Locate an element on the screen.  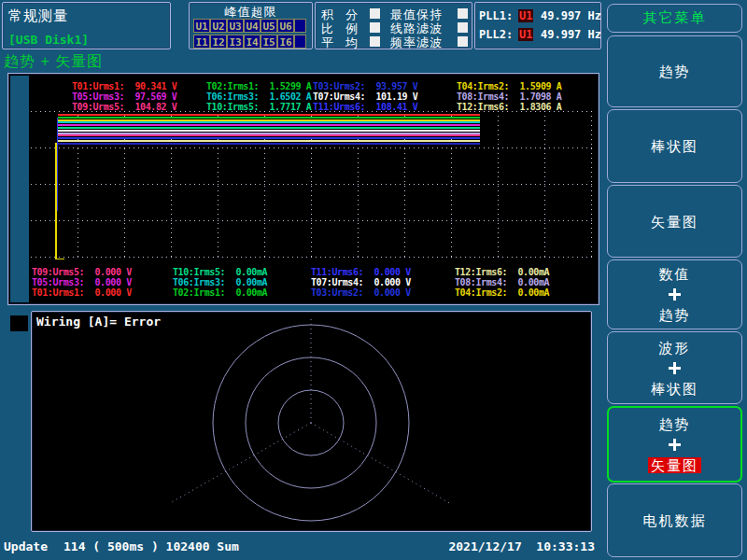
peak-cell-u: U4 is located at coordinates (252, 26).